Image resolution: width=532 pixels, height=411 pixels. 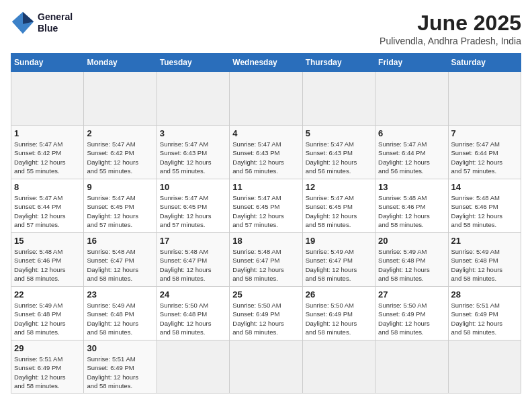 I want to click on day-number: 15, so click(x=47, y=240).